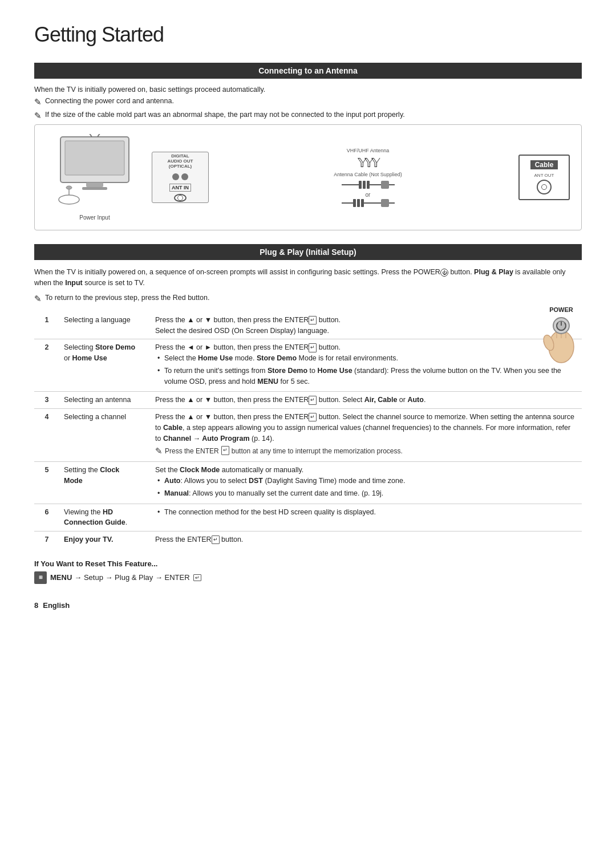 This screenshot has height=852, width=616. I want to click on reset-title: If You Want to Reset This Feature..., so click(308, 563).